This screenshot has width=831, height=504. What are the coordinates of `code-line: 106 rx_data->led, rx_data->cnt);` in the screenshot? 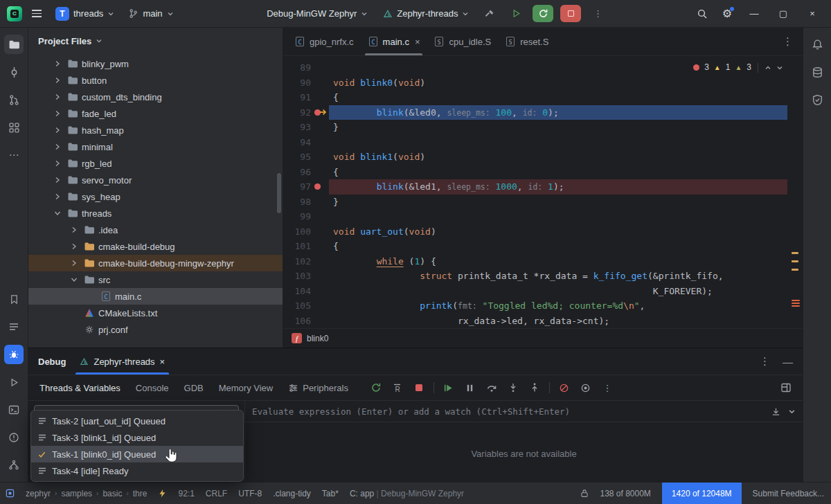 It's located at (543, 321).